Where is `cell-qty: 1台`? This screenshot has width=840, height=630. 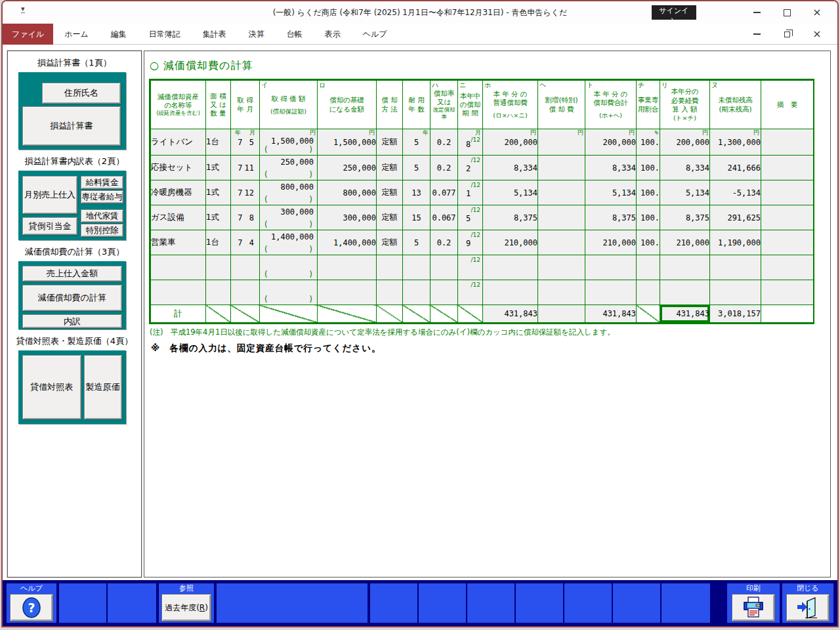 cell-qty: 1台 is located at coordinates (219, 243).